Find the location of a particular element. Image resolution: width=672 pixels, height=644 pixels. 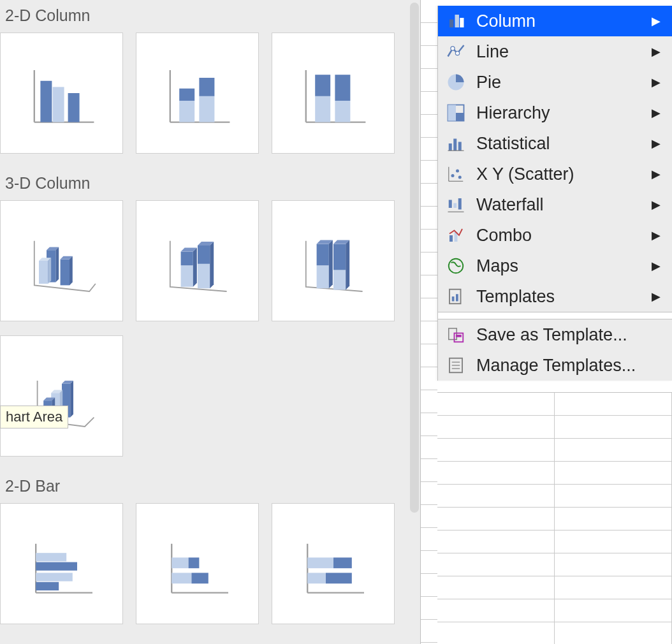

clustered-column-3d-icon is located at coordinates (62, 261).